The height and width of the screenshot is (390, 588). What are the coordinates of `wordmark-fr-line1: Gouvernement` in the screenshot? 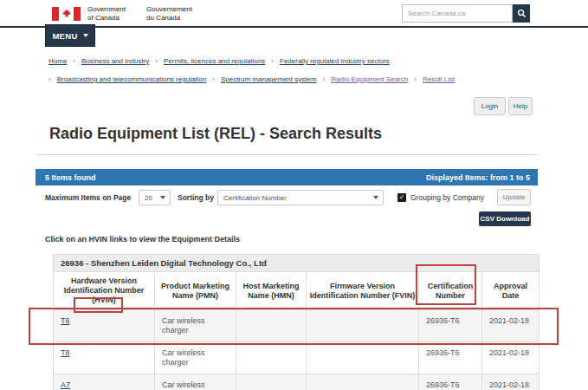 It's located at (170, 10).